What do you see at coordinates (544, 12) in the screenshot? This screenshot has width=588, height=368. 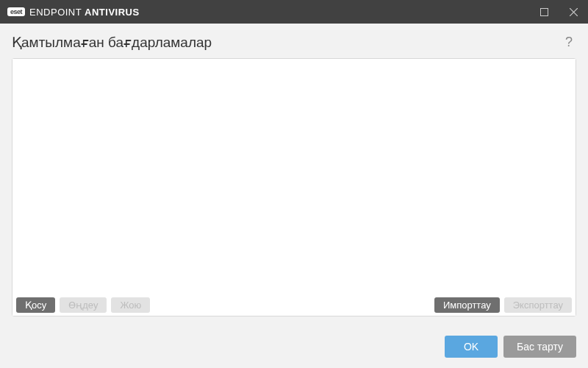 I see `maximize-icon` at bounding box center [544, 12].